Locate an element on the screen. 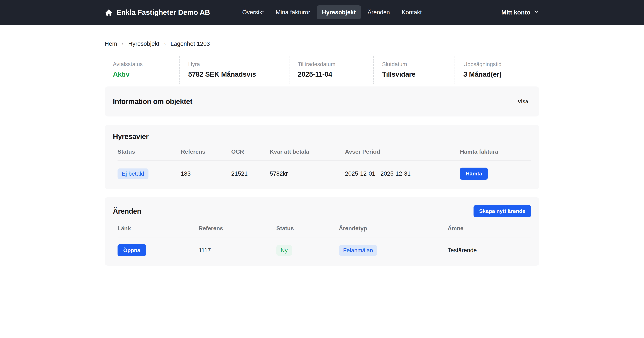 This screenshot has width=644, height=338. breadcrumb-home: Hem is located at coordinates (111, 44).